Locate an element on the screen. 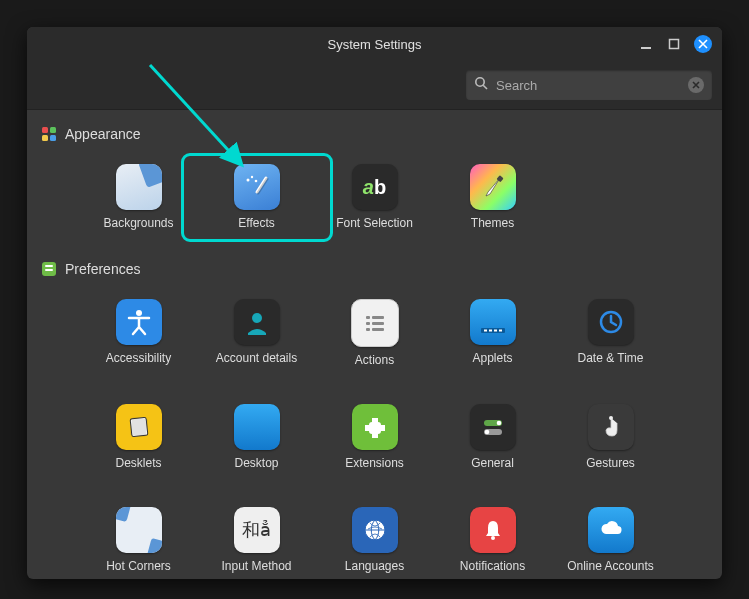  item-desktop: Desktop is located at coordinates (257, 438).